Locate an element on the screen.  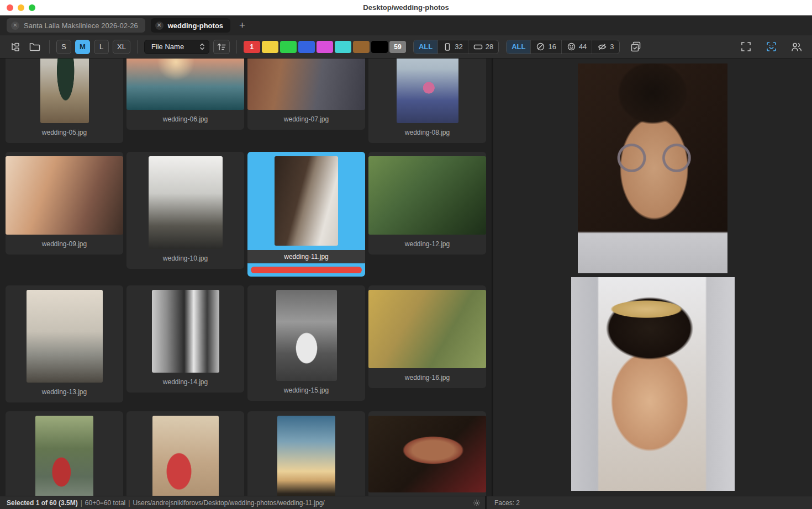
color-filter-red: 1 is located at coordinates (252, 47).